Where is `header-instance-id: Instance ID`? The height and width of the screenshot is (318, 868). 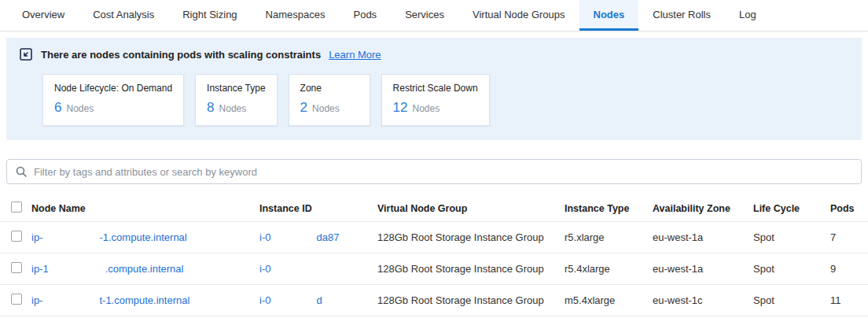 header-instance-id: Instance ID is located at coordinates (318, 209).